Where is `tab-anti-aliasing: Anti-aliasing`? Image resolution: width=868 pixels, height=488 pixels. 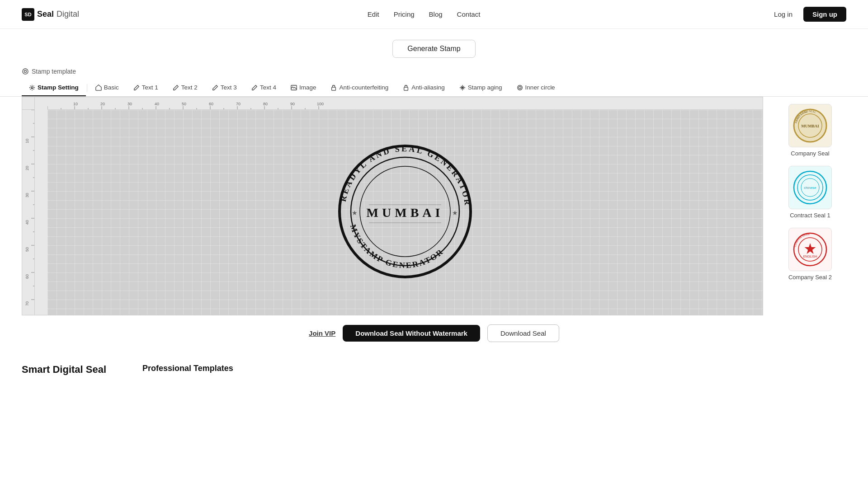
tab-anti-aliasing: Anti-aliasing is located at coordinates (424, 88).